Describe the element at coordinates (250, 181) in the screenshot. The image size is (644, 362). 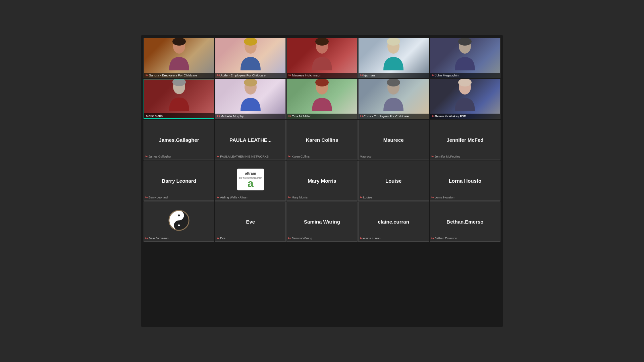
I see `text-cell-aisling: altram gur na cuimhneacháin a ✂ Aisling …` at that location.